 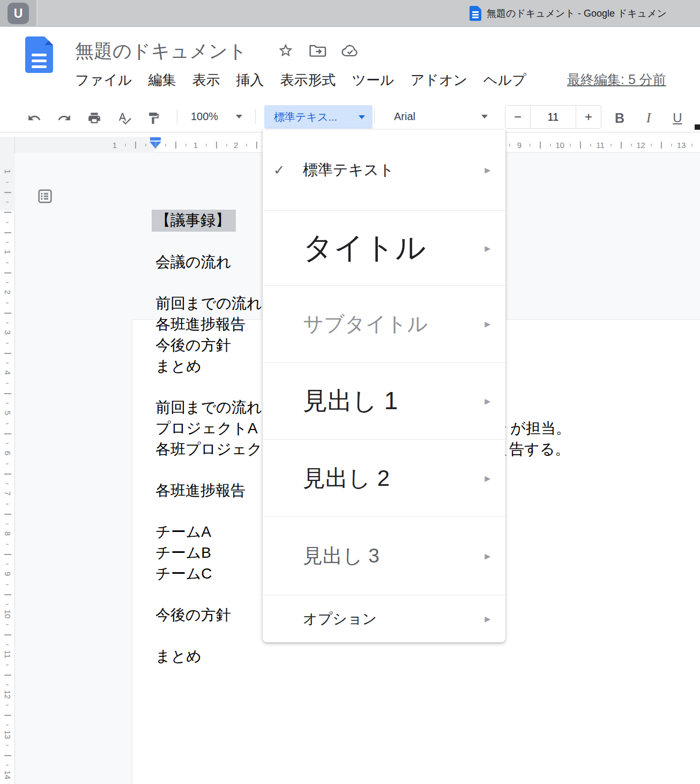 I want to click on ruler-number: 3, so click(x=8, y=332).